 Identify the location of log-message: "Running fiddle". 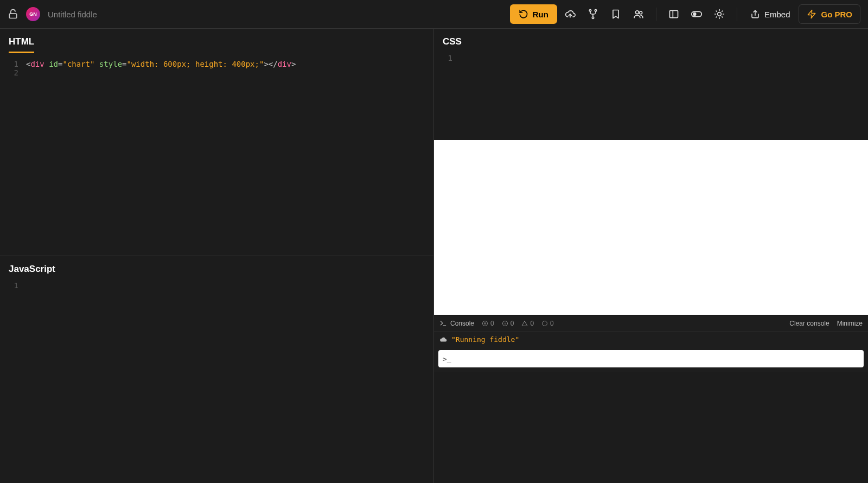
(485, 340).